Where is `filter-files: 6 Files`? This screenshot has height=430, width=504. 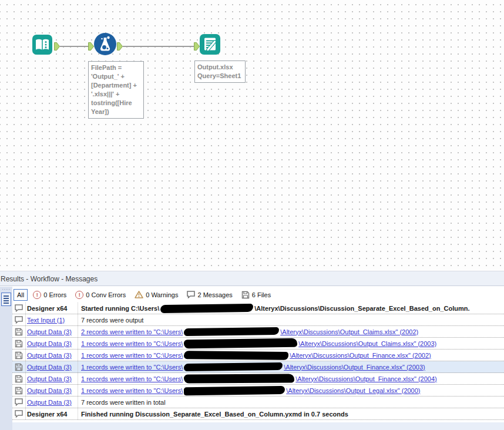
filter-files: 6 Files is located at coordinates (256, 295).